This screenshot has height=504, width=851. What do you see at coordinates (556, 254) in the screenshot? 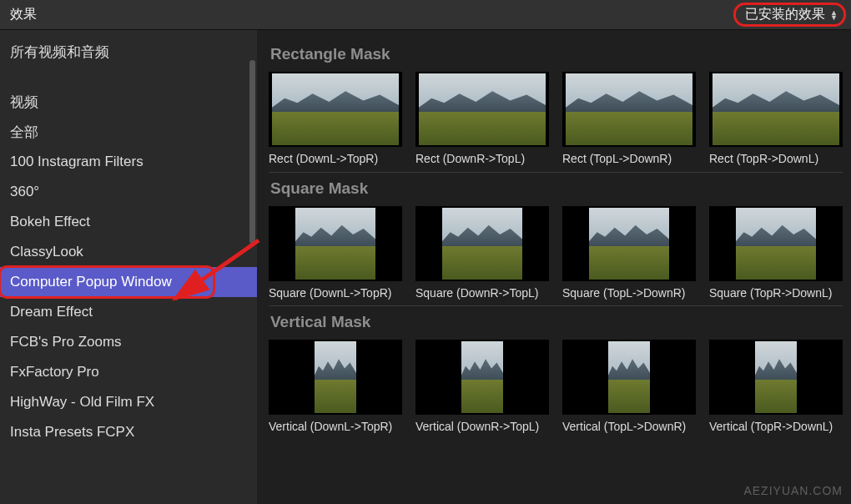
I see `effects-grid: Square (DownL->TopR)Square (DownR->TopL)…` at bounding box center [556, 254].